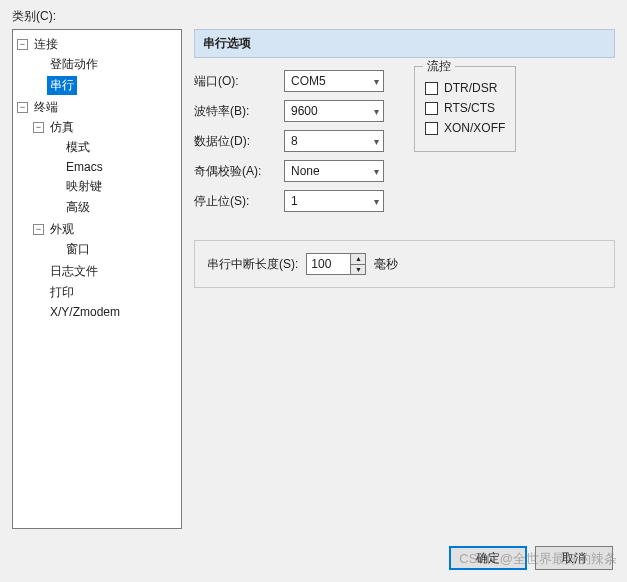  I want to click on dtr-dsr-checkbox: DTR/DSR, so click(465, 88).